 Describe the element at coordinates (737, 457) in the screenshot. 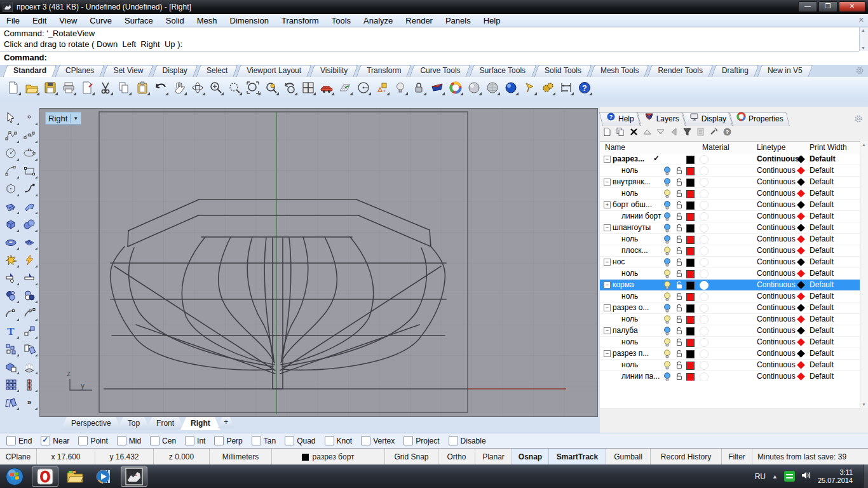

I see `status-filter: Filter` at that location.